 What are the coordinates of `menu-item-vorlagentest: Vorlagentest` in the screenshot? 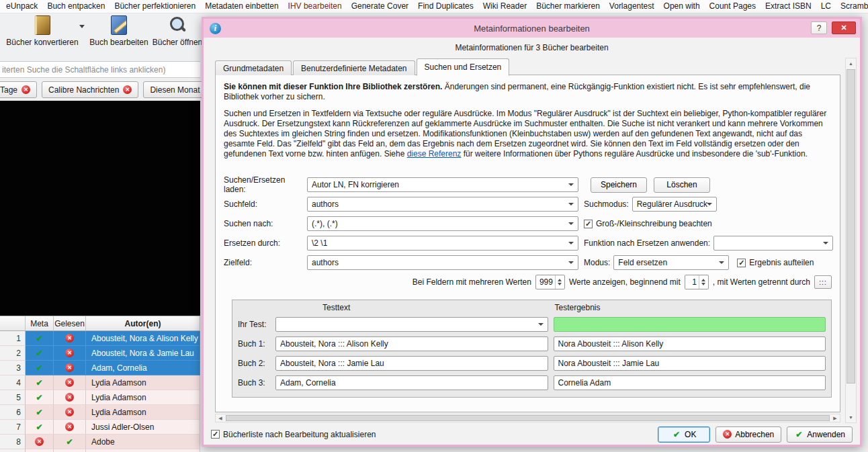 It's located at (632, 7).